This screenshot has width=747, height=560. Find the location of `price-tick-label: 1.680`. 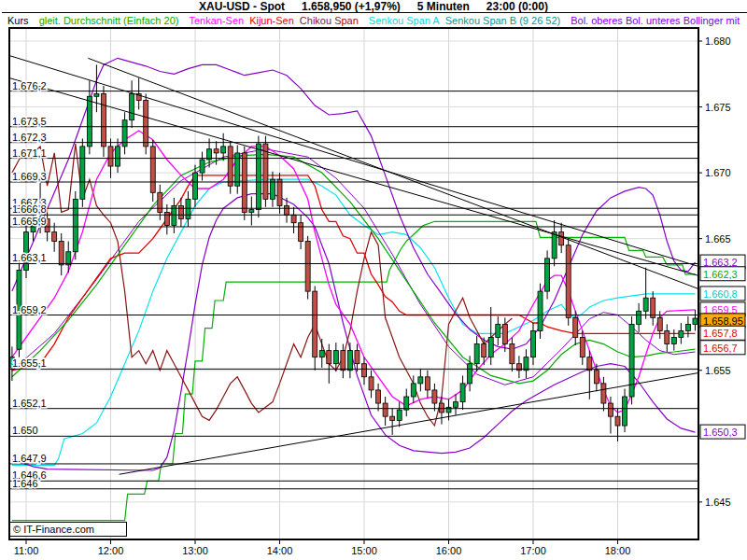

price-tick-label: 1.680 is located at coordinates (718, 41).